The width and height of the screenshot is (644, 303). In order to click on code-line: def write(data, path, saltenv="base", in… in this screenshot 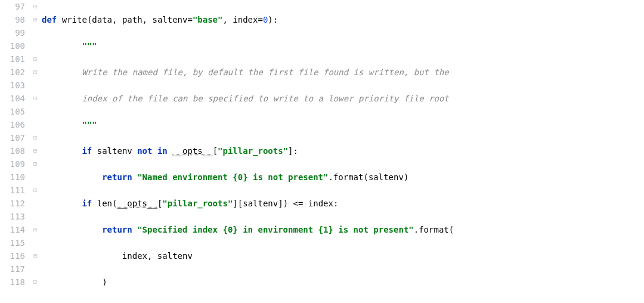, I will do `click(343, 20)`.